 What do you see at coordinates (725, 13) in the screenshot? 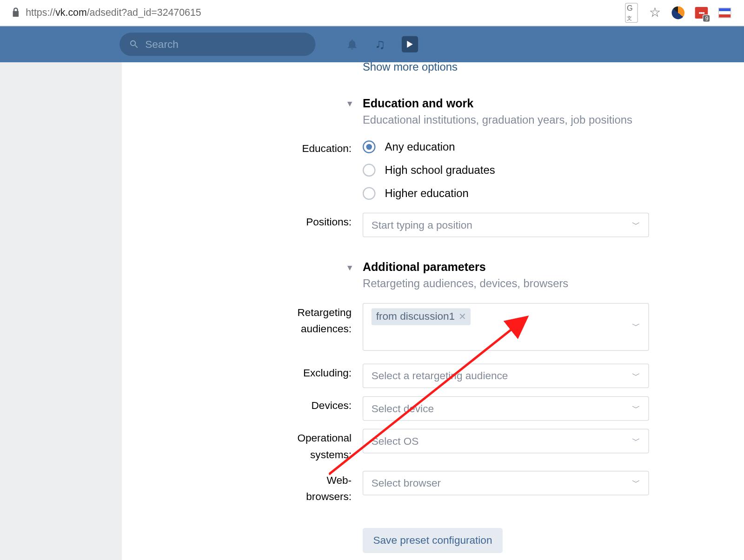
I see `extension-flag-icon` at bounding box center [725, 13].